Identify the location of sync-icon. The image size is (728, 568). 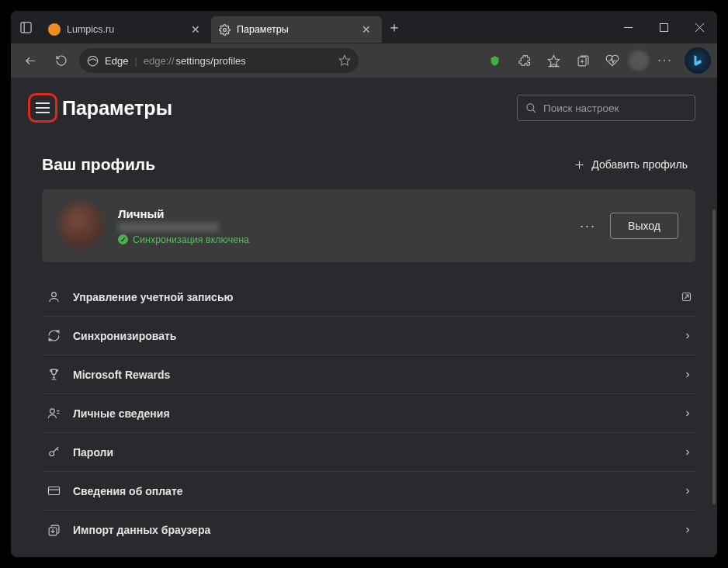
(54, 335).